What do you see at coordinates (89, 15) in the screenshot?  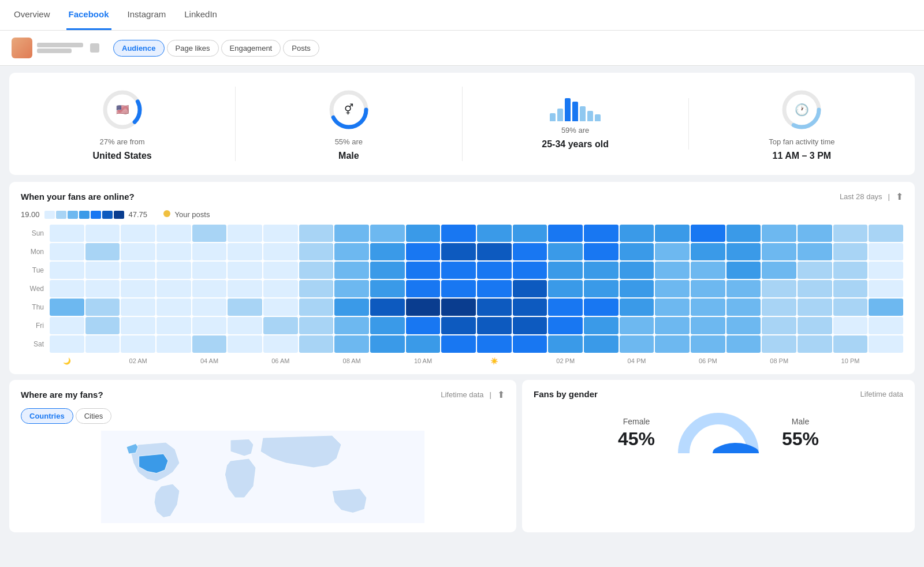 I see `nav-facebook: Facebook` at bounding box center [89, 15].